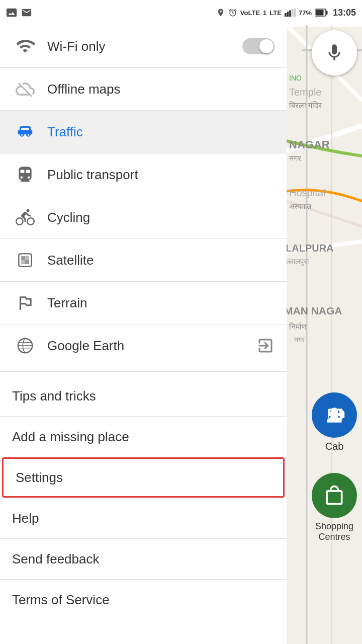  I want to click on add-place-label: Add a missing place, so click(70, 437).